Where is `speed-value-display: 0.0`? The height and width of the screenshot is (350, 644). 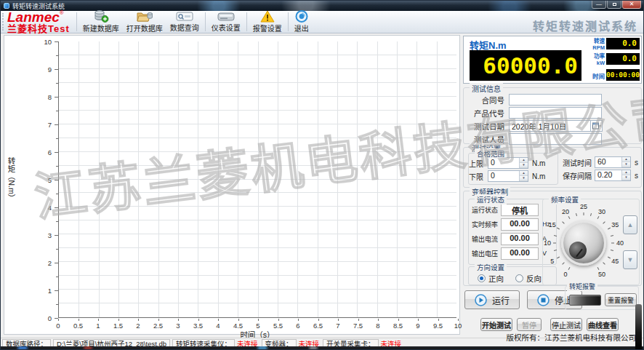
speed-value-display: 0.0 is located at coordinates (623, 44).